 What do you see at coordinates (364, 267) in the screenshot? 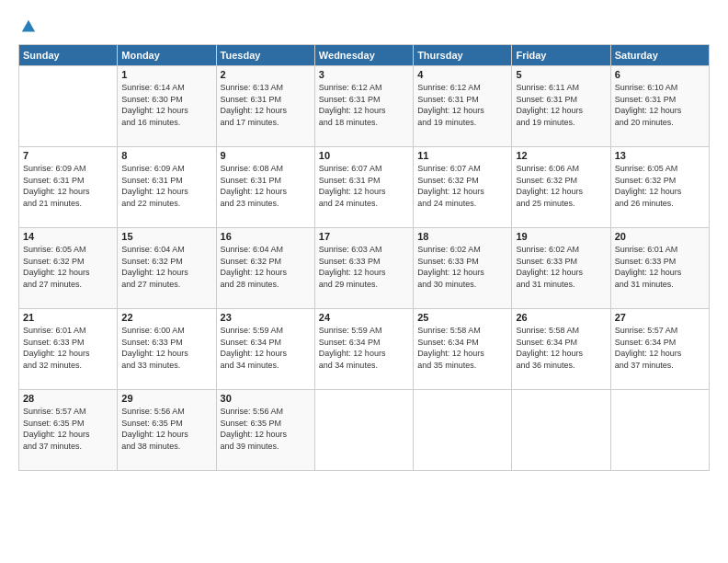
I see `day-info: Sunrise: 6:03 AMSunset: 6:33 PMDaylight:…` at bounding box center [364, 267].